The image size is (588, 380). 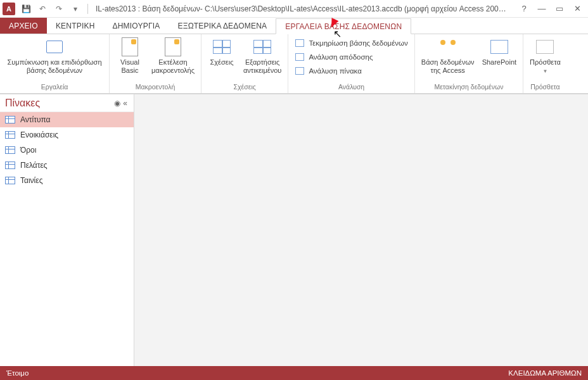 What do you see at coordinates (351, 63) in the screenshot?
I see `group-analyze: Τεκμηρίωση βάσης δεδομένων Ανάλυση απόδο…` at bounding box center [351, 63].